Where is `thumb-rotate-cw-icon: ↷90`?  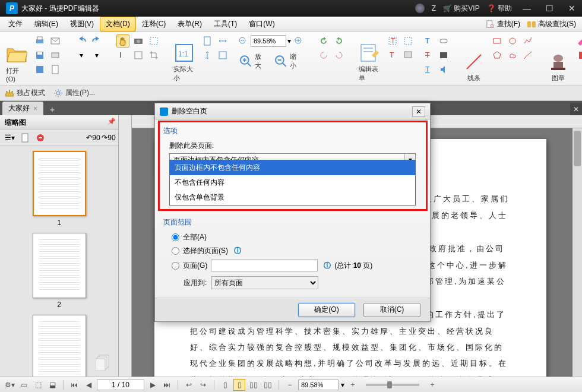 thumb-rotate-cw-icon: ↷90 is located at coordinates (109, 138).